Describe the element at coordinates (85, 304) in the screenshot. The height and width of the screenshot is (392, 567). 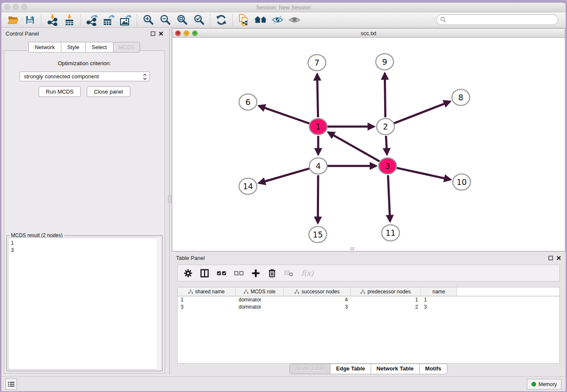
I see `mcds-result-list: 1 3` at that location.